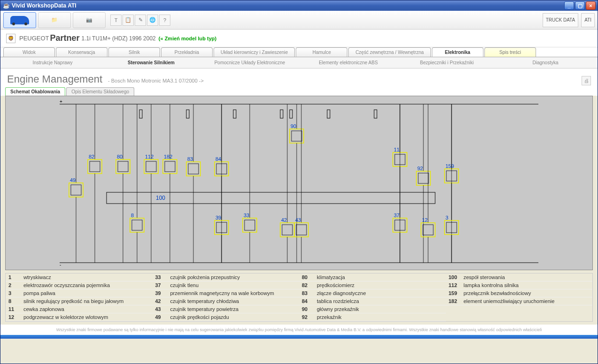 The width and height of the screenshot is (598, 364). I want to click on app-icon: ☕, so click(6, 6).